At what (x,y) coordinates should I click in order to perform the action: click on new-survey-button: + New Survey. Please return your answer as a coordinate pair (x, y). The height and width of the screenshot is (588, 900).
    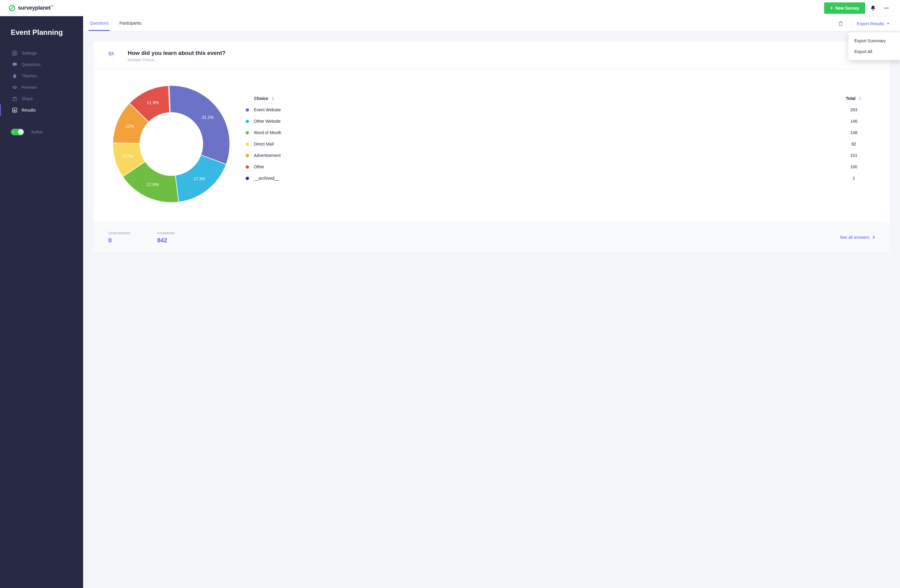
    Looking at the image, I should click on (845, 8).